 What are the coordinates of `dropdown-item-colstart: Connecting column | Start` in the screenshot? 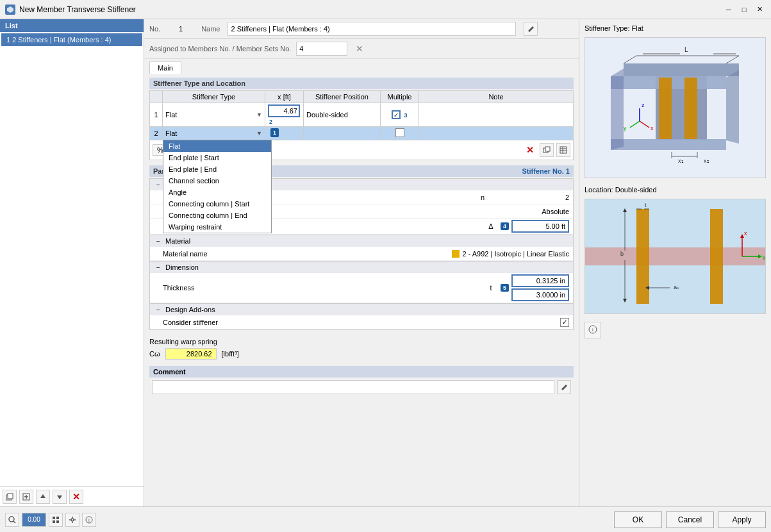 It's located at (217, 204).